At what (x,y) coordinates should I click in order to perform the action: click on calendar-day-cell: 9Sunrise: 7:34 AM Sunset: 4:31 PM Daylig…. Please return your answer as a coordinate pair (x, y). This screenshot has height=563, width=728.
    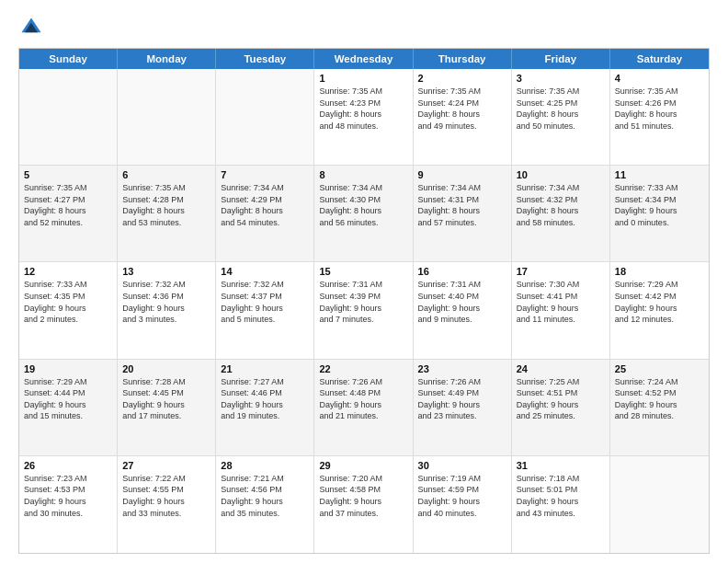
    Looking at the image, I should click on (463, 213).